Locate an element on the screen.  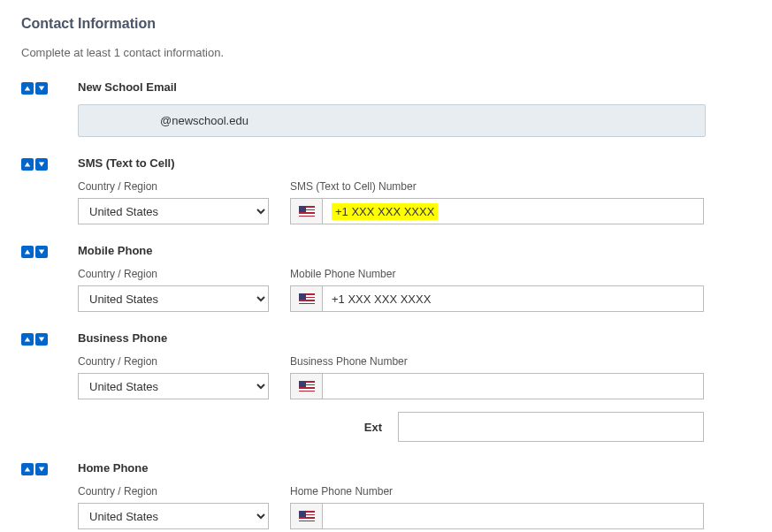
business-number-label: Business Phone Number is located at coordinates (497, 361).